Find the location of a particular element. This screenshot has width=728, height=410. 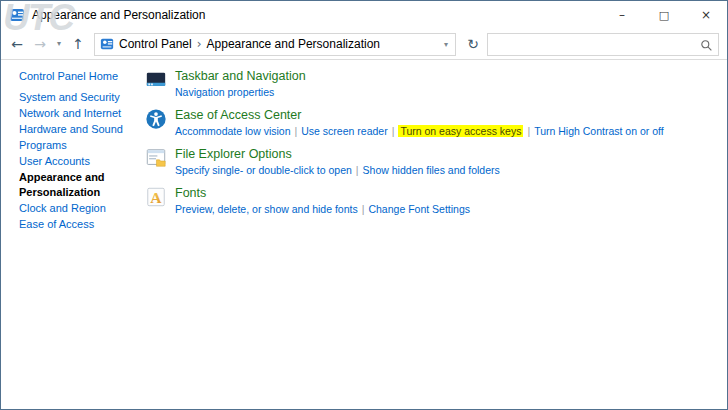

link-specify-single-or-double-click: Specify single- or double-click to open is located at coordinates (264, 170).